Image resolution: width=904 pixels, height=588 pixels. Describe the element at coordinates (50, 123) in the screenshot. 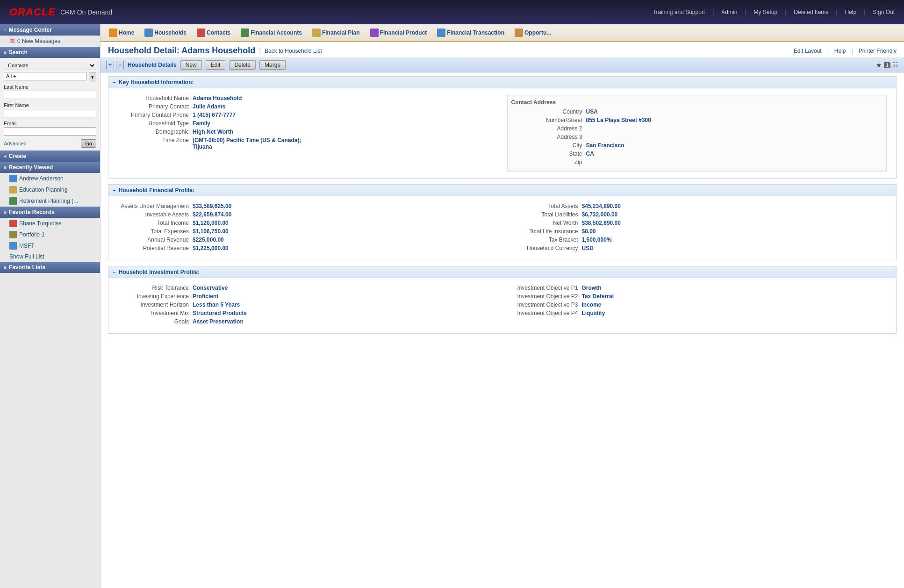

I see `email-label: Email` at that location.